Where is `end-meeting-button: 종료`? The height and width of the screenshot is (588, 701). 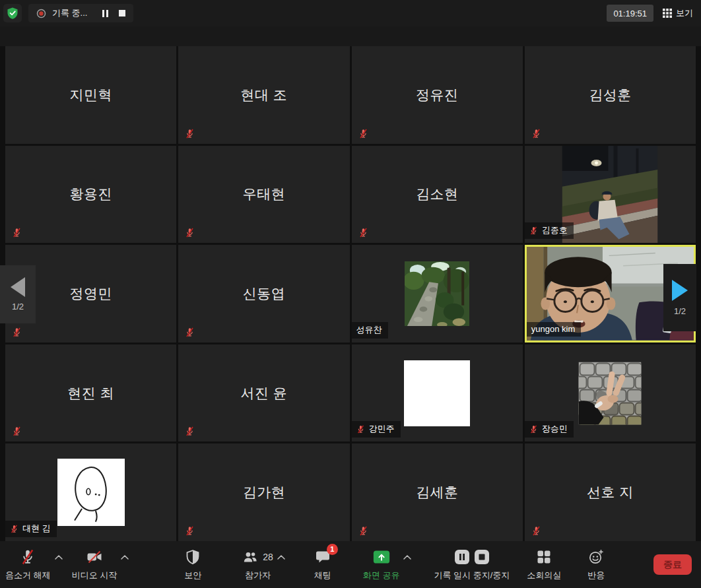
end-meeting-button: 종료 is located at coordinates (673, 565).